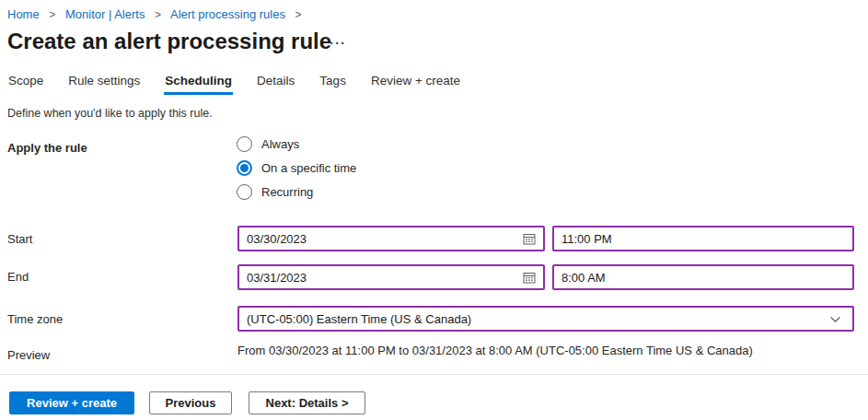 This screenshot has height=420, width=868. I want to click on preview-label: Preview, so click(29, 356).